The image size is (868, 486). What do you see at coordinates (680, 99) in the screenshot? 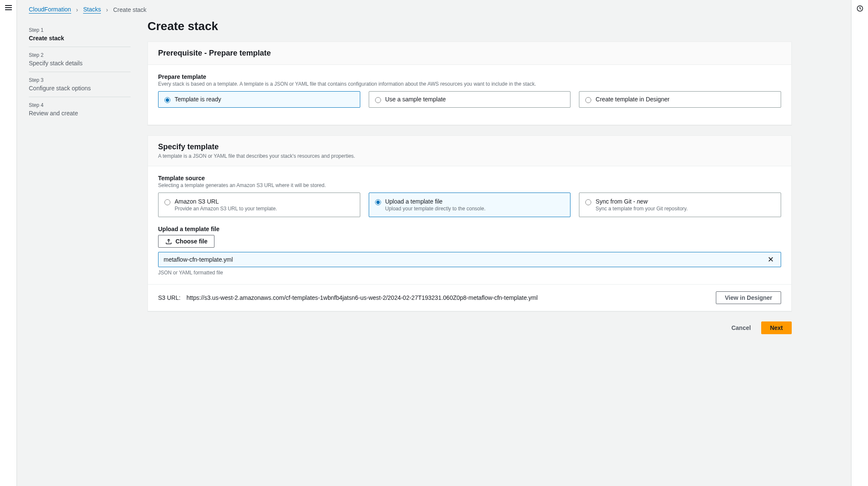
I see `radio-create-designer: Create template in Designer` at bounding box center [680, 99].